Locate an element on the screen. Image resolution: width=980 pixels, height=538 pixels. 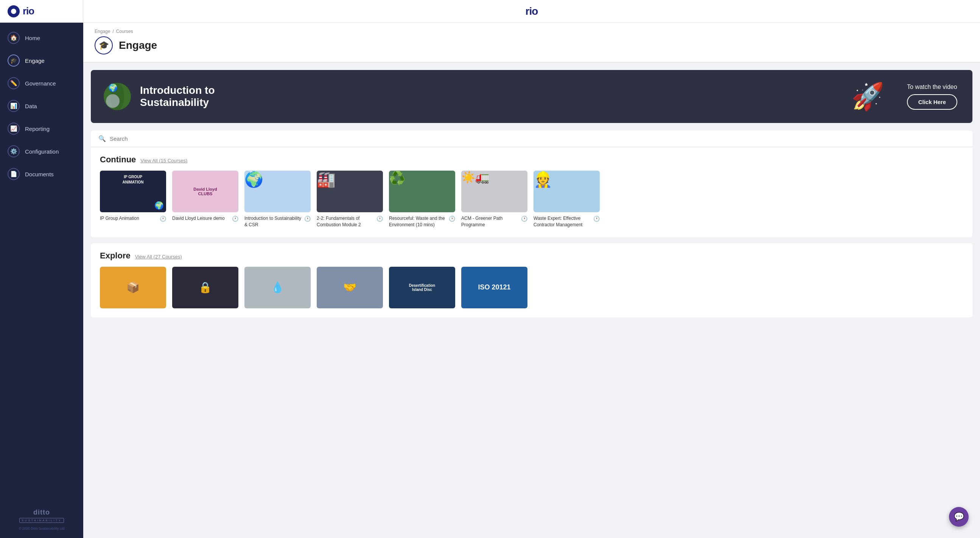
data-icon: 📊 is located at coordinates (14, 106).